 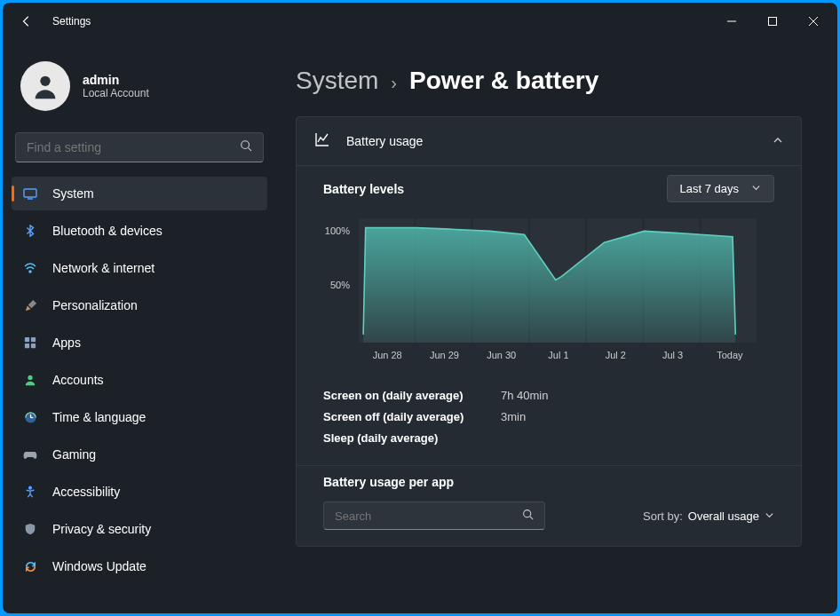 I want to click on time-range-dropdown: Last 7 days, so click(x=721, y=188).